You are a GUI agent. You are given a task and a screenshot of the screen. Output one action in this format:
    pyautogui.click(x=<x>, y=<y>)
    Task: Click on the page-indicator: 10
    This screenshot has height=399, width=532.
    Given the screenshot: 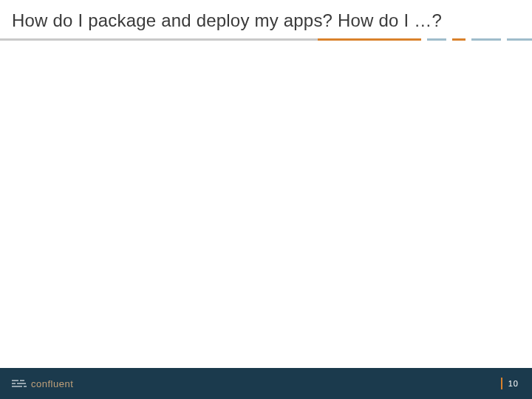 What is the action you would take?
    pyautogui.click(x=510, y=383)
    